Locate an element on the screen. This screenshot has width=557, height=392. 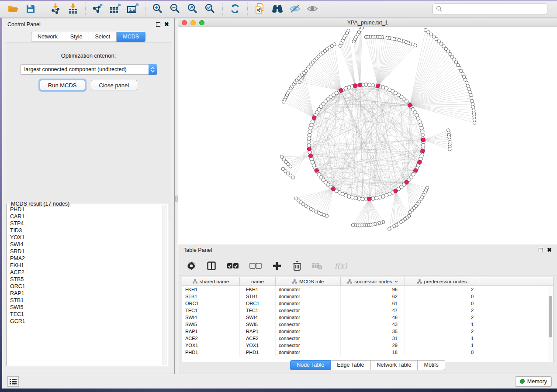
tab-network-table: Network Table is located at coordinates (394, 365).